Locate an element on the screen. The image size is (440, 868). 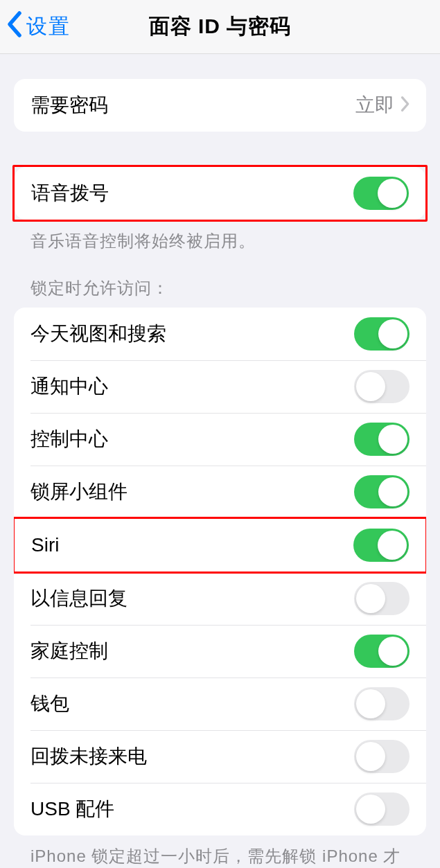
lock-access-header: 锁定时允许访问： is located at coordinates (220, 280).